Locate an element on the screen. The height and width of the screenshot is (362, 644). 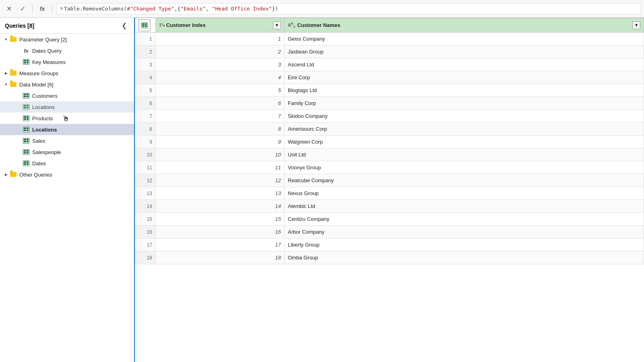
row-number: 3 is located at coordinates (146, 65).